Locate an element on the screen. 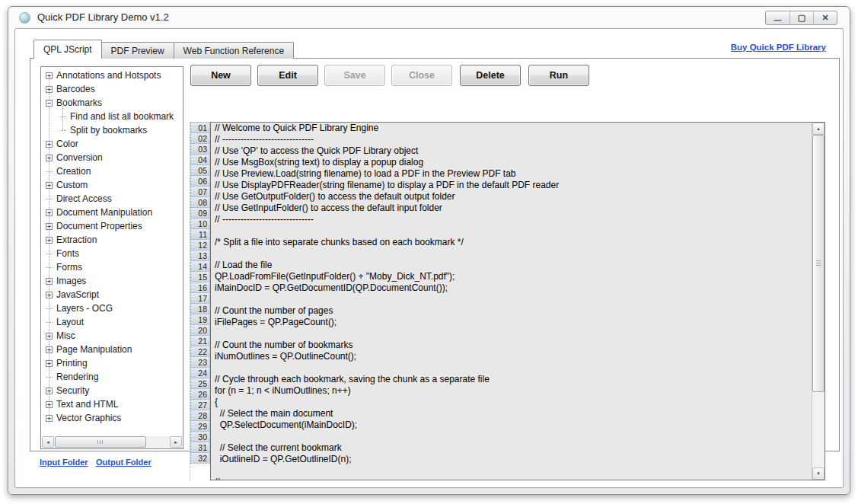  tree-item-label: Rendering is located at coordinates (78, 377).